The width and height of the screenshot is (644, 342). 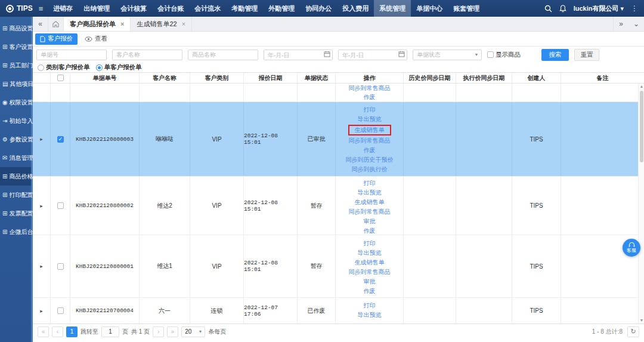 What do you see at coordinates (633, 332) in the screenshot?
I see `refresh-icon: ↻` at bounding box center [633, 332].